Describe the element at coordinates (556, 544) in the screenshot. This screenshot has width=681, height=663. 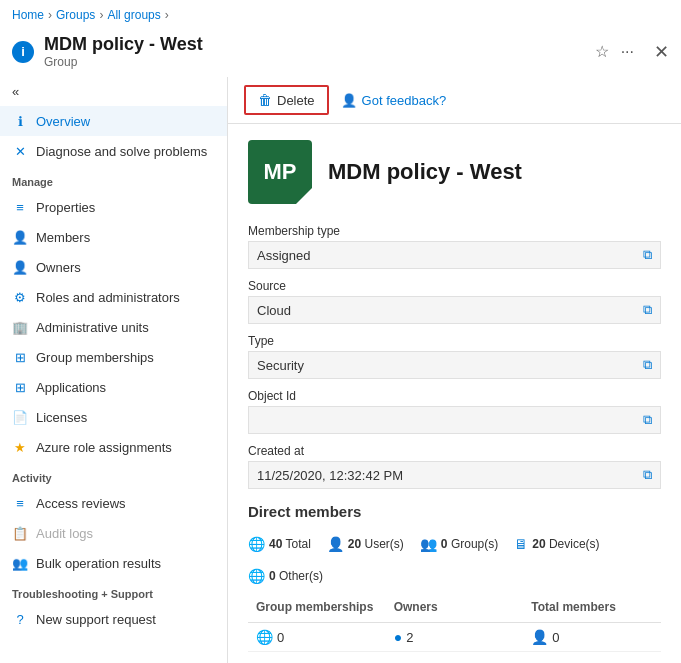
I see `stat-devices: 🖥 20 Device(s)` at that location.